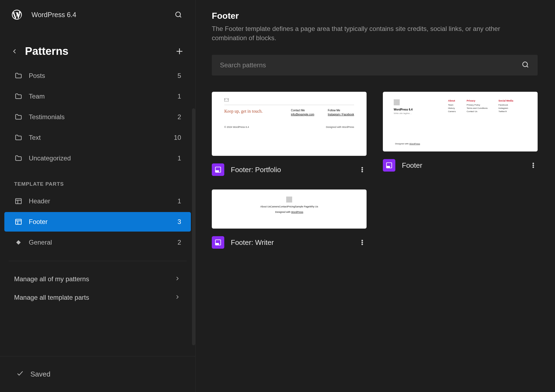  Describe the element at coordinates (98, 180) in the screenshot. I see `template-parts-heading: TEMPLATE PARTS` at that location.